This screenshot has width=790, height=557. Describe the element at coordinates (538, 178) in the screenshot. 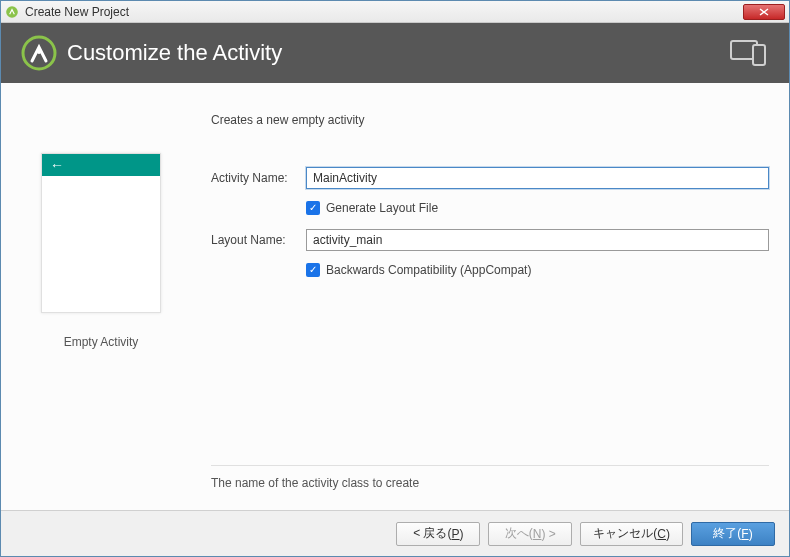

I see `activity-name-input` at that location.